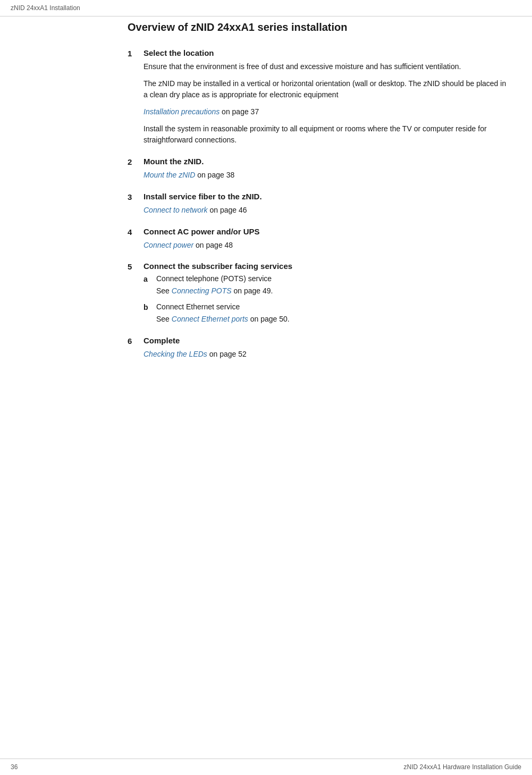  I want to click on step-1-link-para: Installation precautions on page 37, so click(327, 112).